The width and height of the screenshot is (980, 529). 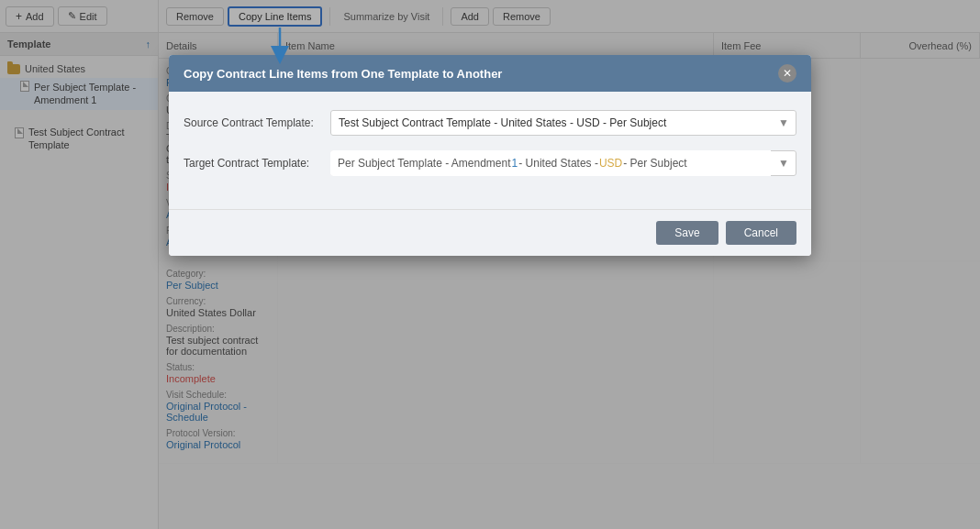 What do you see at coordinates (563, 163) in the screenshot?
I see `target-select-wrapper: Per Subject Template - Amendment 1 - Uni…` at bounding box center [563, 163].